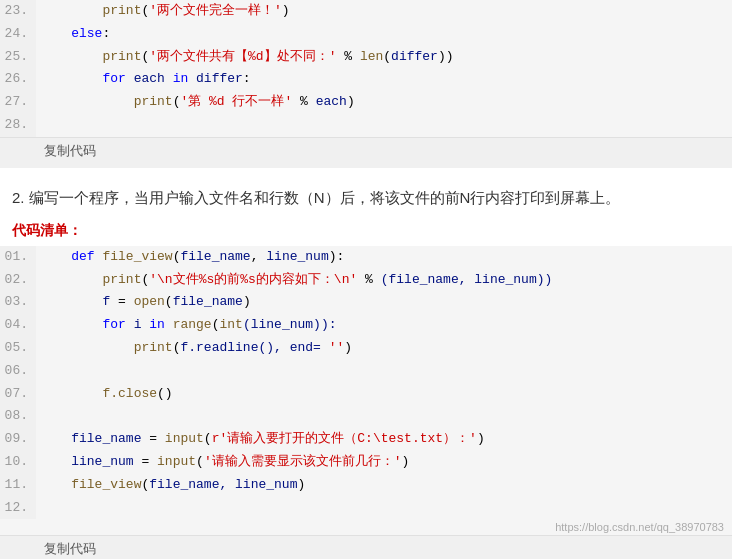  Describe the element at coordinates (384, 280) in the screenshot. I see `line-code: print('\n文件%s的前%s的内容如下：\n' % (file_name,…` at that location.